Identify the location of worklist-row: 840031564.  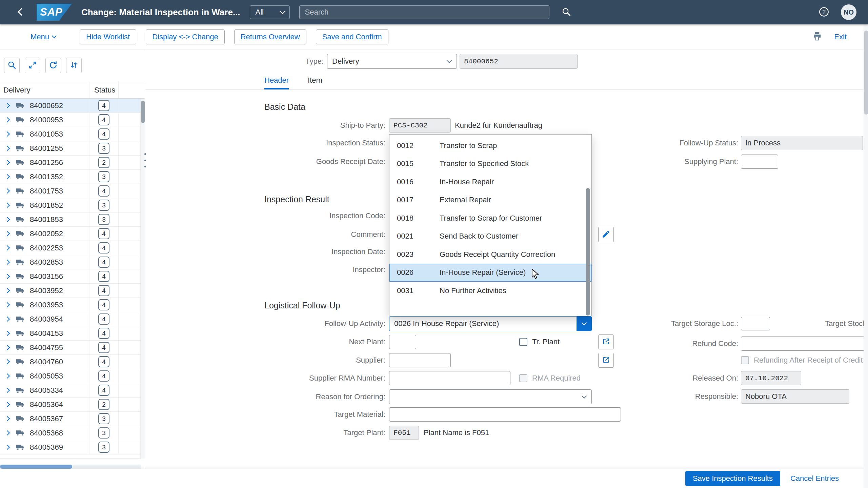
(70, 277).